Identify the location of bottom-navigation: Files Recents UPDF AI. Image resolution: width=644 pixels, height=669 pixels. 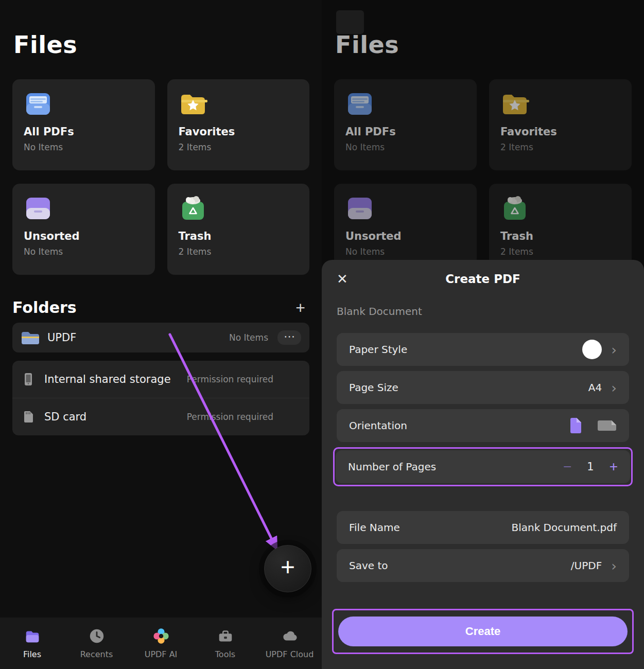
(161, 643).